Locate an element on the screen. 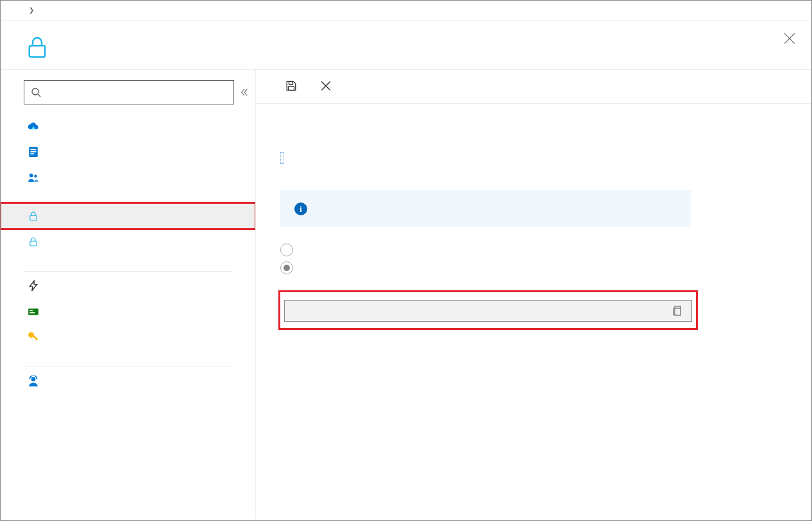 This screenshot has width=812, height=521. breadcrumb: ❯ is located at coordinates (406, 10).